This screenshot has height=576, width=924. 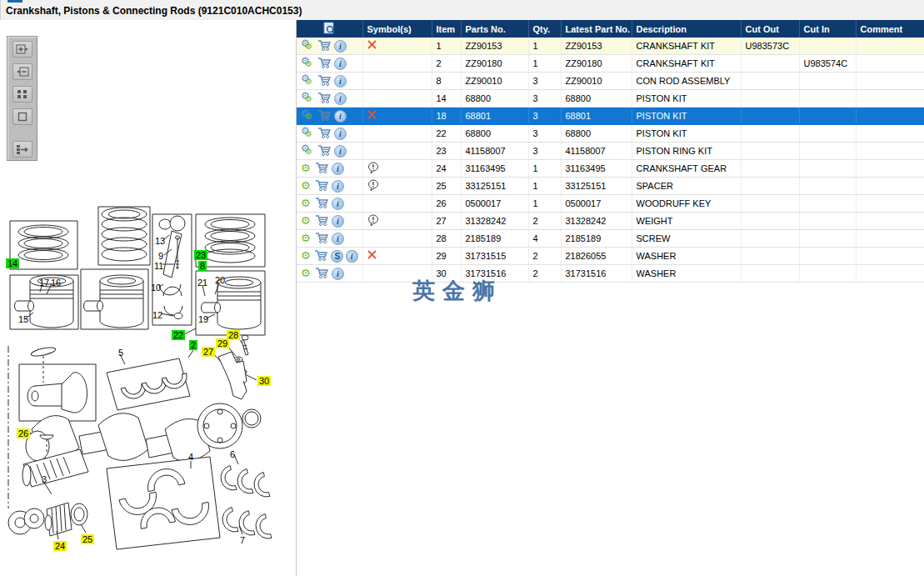 What do you see at coordinates (890, 28) in the screenshot?
I see `column-header-comment: Comment` at bounding box center [890, 28].